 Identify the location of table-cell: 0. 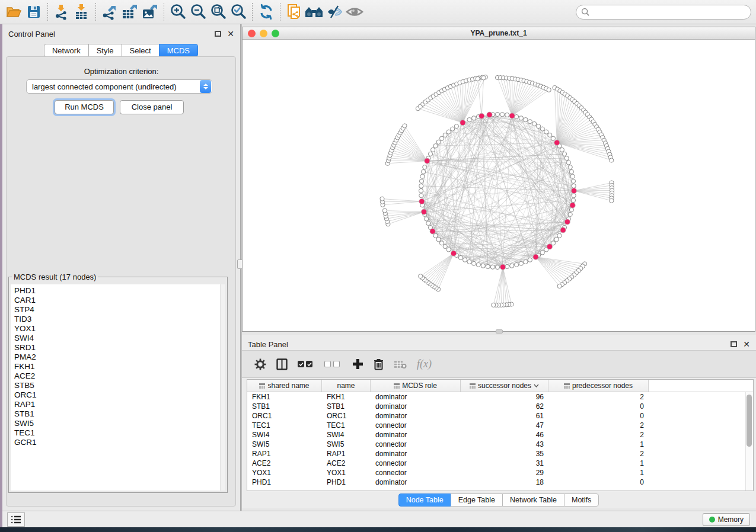
(599, 416).